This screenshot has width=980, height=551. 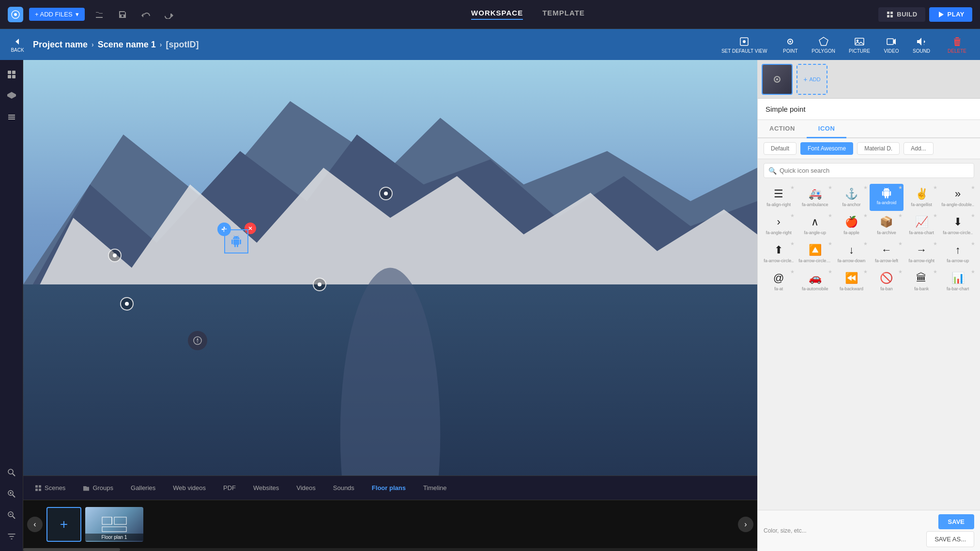 What do you see at coordinates (887, 253) in the screenshot?
I see `icon-arrow-left: ★ ← fa-arrow-left` at bounding box center [887, 253].